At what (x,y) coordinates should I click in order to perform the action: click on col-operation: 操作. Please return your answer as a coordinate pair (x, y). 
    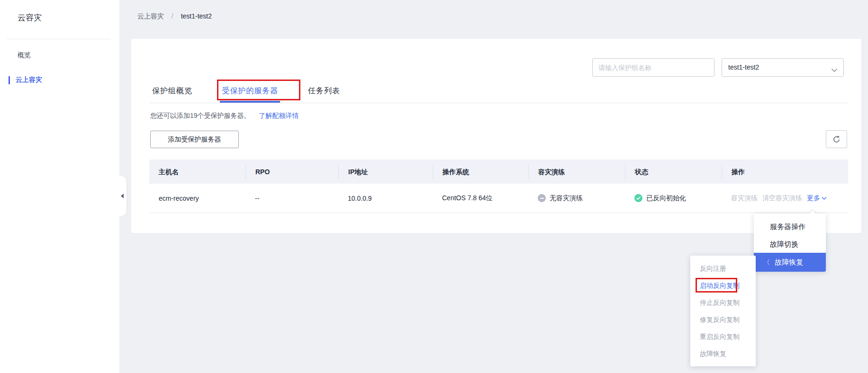
    Looking at the image, I should click on (785, 172).